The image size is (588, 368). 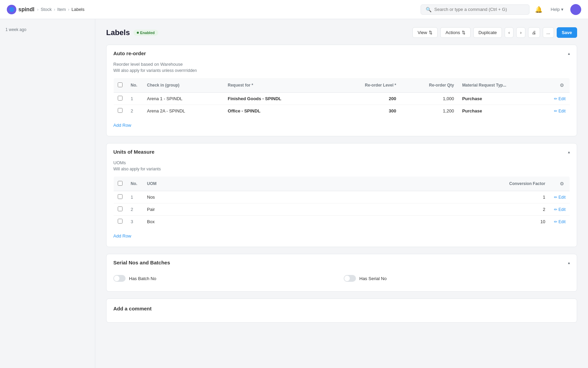 I want to click on uom-row2-checkbox, so click(x=120, y=209).